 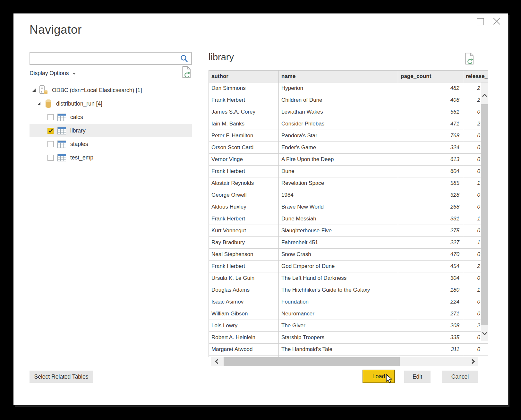 I want to click on cell-page-count: 328, so click(x=431, y=195).